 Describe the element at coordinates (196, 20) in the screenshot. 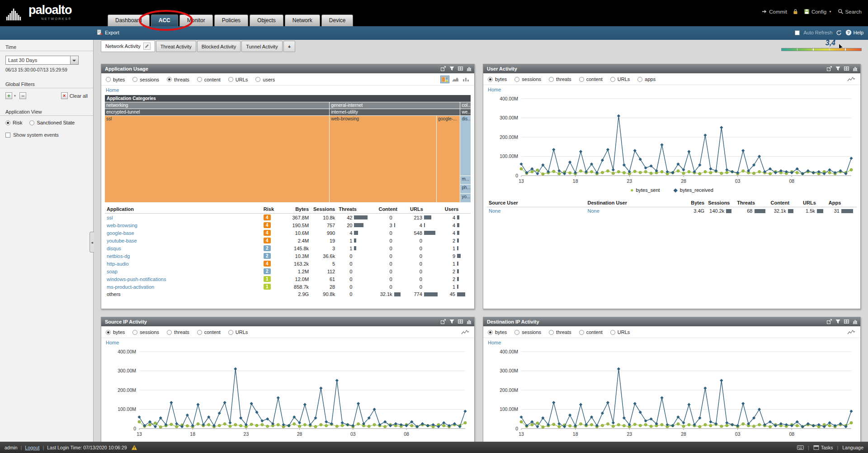

I see `nav-tab-monitor: Monitor` at that location.